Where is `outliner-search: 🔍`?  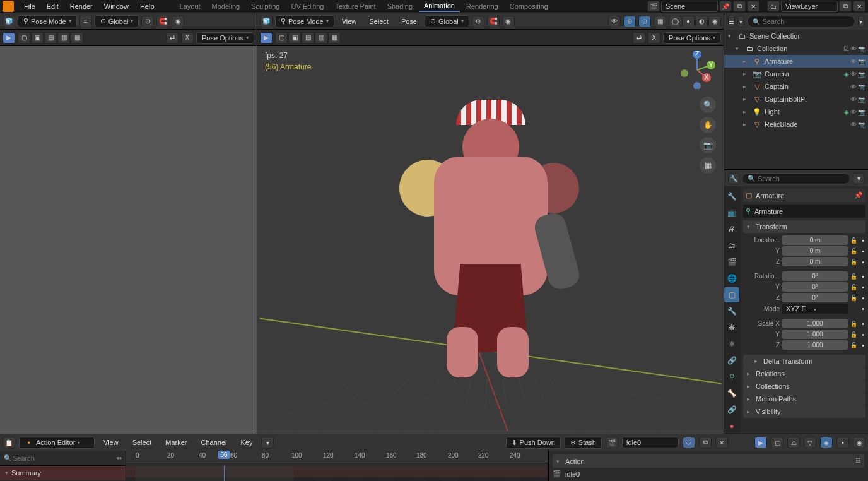
outliner-search: 🔍 is located at coordinates (801, 21).